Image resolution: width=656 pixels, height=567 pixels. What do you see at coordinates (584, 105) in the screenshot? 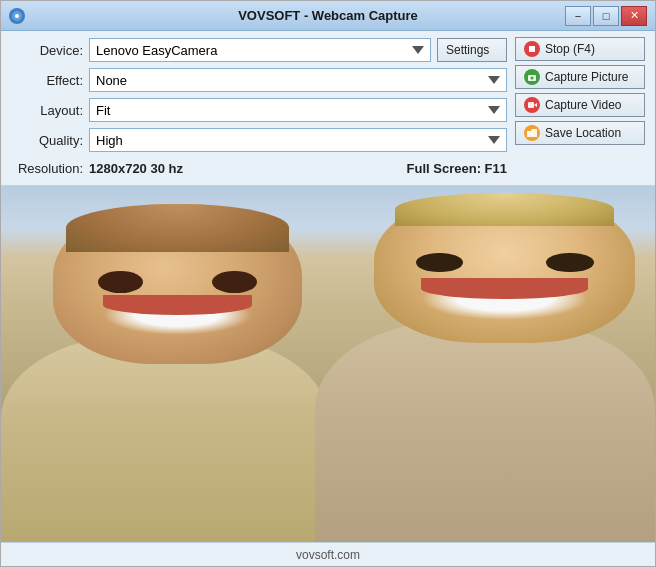
I see `capture-video-label: Capture Video` at bounding box center [584, 105].